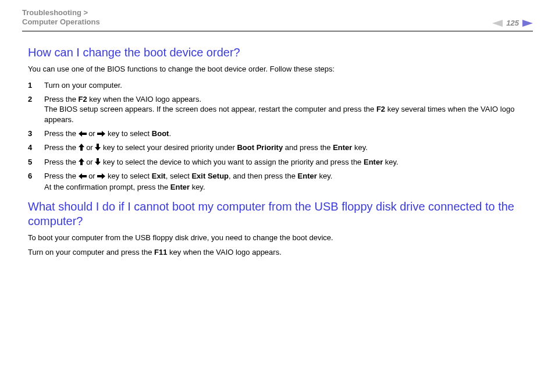 This screenshot has height=392, width=555. Describe the element at coordinates (159, 176) in the screenshot. I see `menu-label: Exit` at that location.